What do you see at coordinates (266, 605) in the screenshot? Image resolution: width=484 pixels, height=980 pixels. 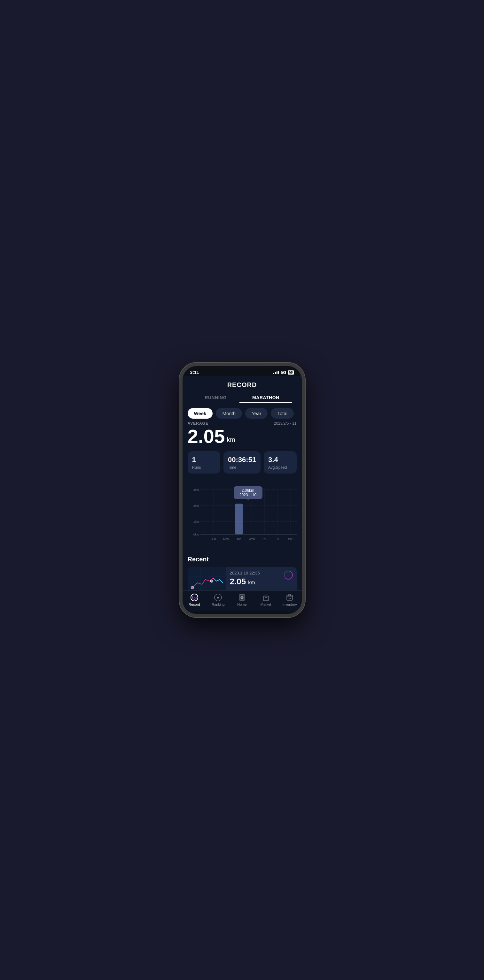 I see `nav-label-market: Market` at bounding box center [266, 605].